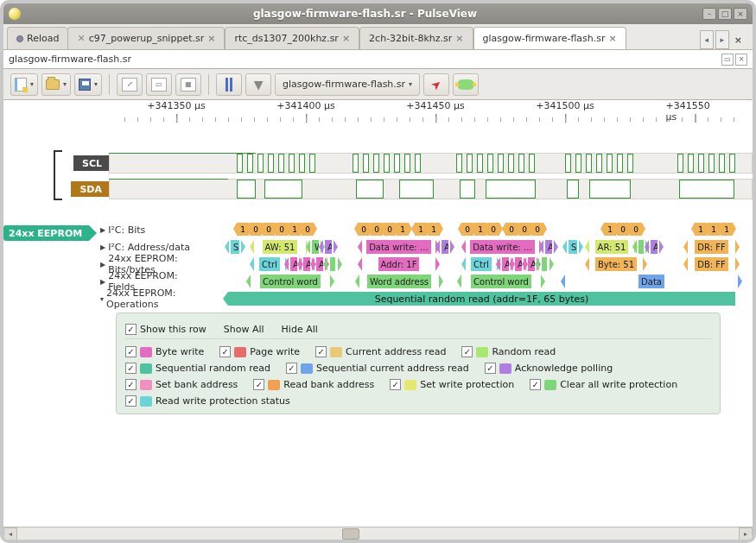  I want to click on separator, so click(109, 85).